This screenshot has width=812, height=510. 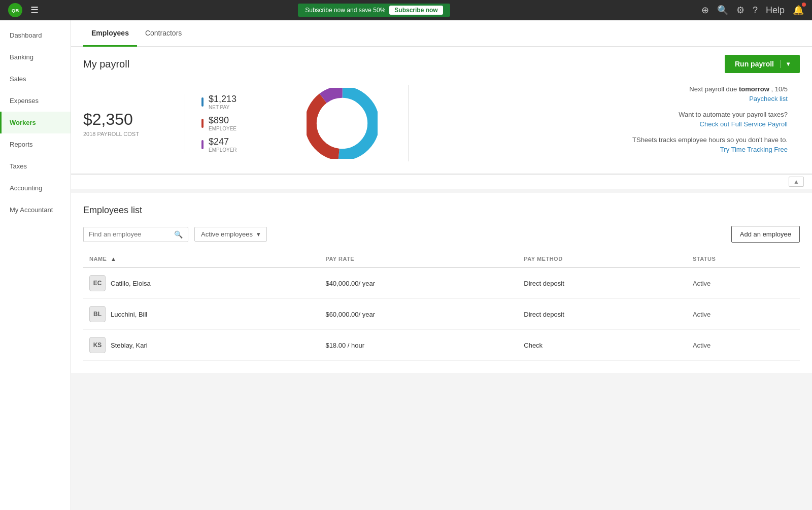 What do you see at coordinates (114, 259) in the screenshot?
I see `sort-icon: ▲` at bounding box center [114, 259].